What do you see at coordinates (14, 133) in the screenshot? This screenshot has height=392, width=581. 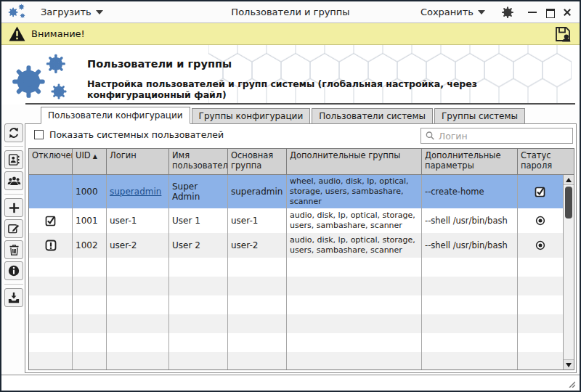 I see `refresh-button` at bounding box center [14, 133].